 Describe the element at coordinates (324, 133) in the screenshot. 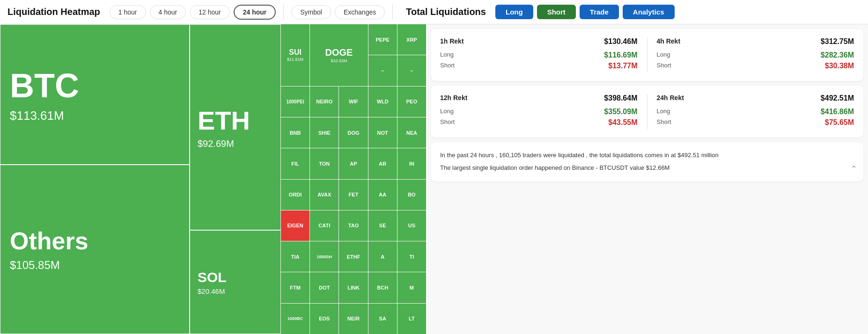

I see `shie-cell: SHIE` at that location.